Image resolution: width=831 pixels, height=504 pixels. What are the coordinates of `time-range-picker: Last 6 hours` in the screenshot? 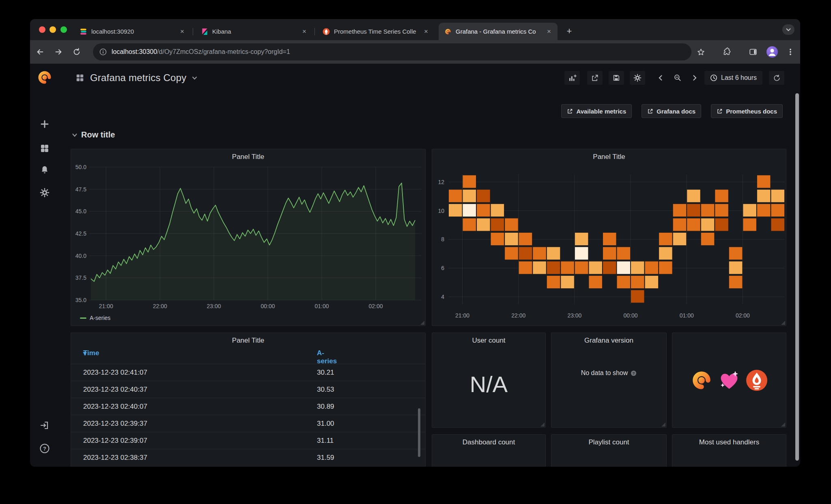 It's located at (734, 78).